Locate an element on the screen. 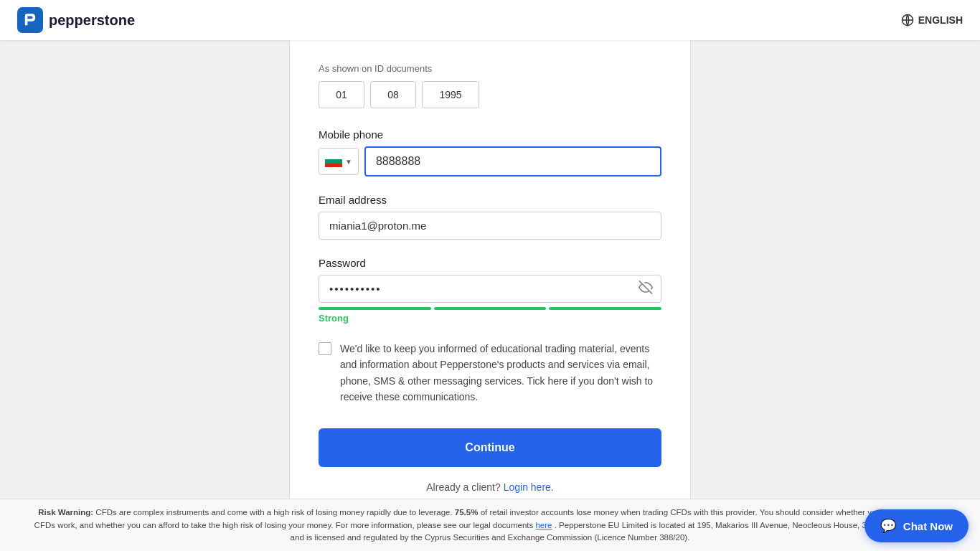 This screenshot has width=980, height=551. dob-section: As shown on ID documents is located at coordinates (490, 86).